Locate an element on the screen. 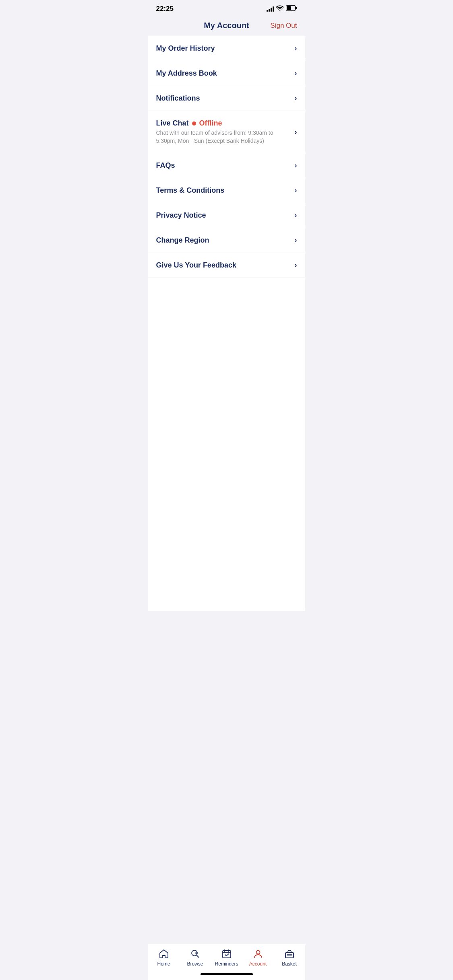  offline-text: Offline is located at coordinates (211, 123).